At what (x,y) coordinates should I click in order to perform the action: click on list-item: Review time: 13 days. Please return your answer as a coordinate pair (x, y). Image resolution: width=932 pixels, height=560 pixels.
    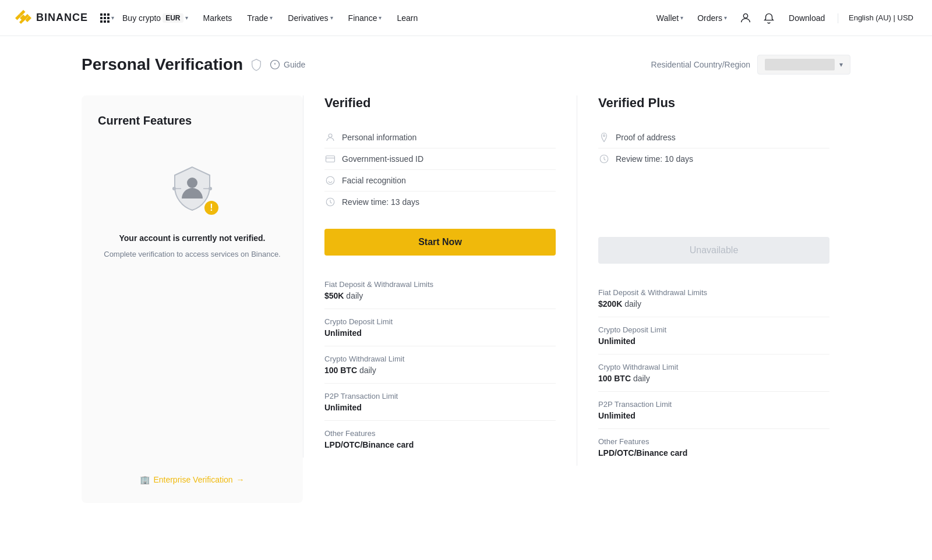
    Looking at the image, I should click on (440, 202).